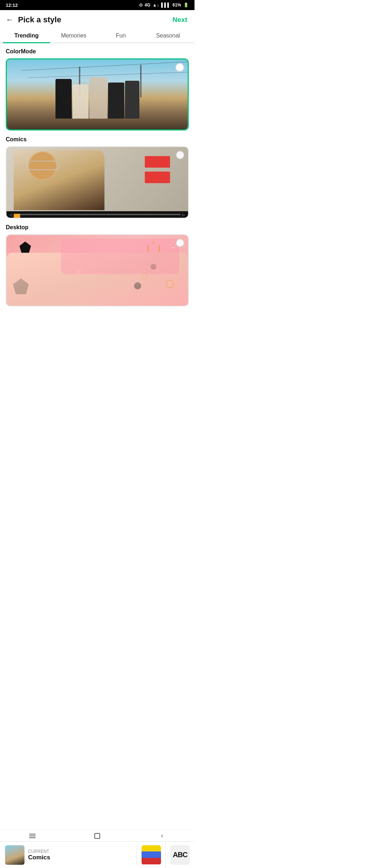  I want to click on figures-row, so click(97, 95).